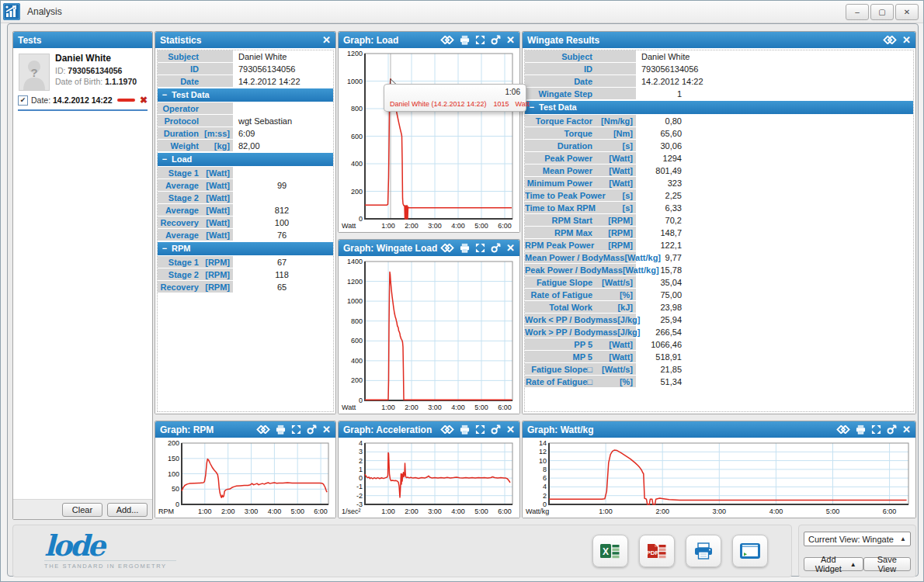 This screenshot has width=924, height=582. I want to click on row-label: ID, so click(559, 69).